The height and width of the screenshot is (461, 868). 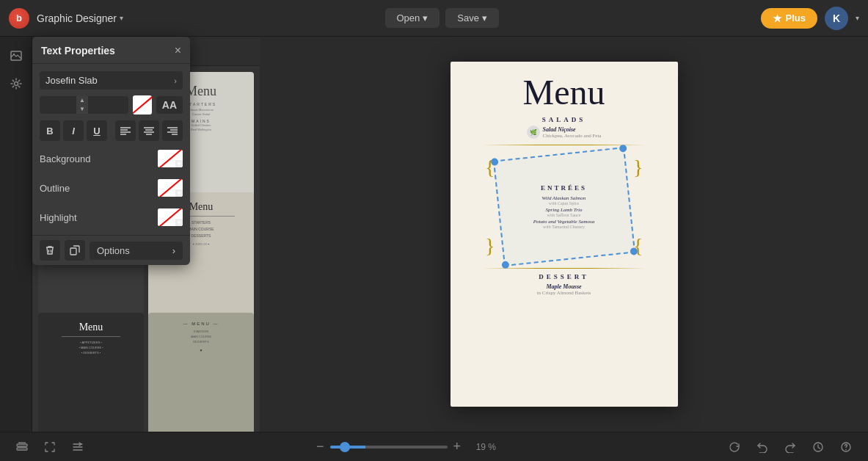 What do you see at coordinates (426, 18) in the screenshot?
I see `open-chevron: ▾` at bounding box center [426, 18].